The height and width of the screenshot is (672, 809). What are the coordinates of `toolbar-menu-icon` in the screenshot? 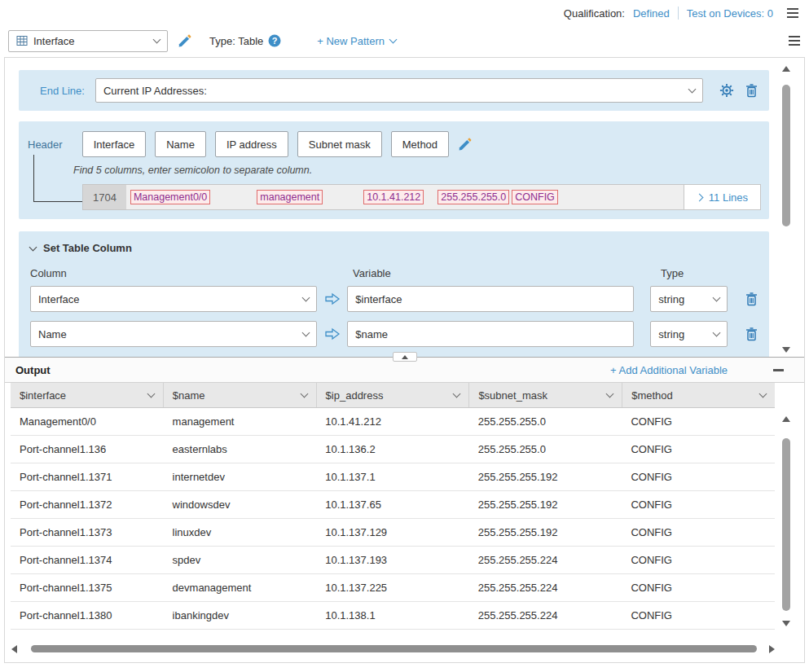 It's located at (794, 41).